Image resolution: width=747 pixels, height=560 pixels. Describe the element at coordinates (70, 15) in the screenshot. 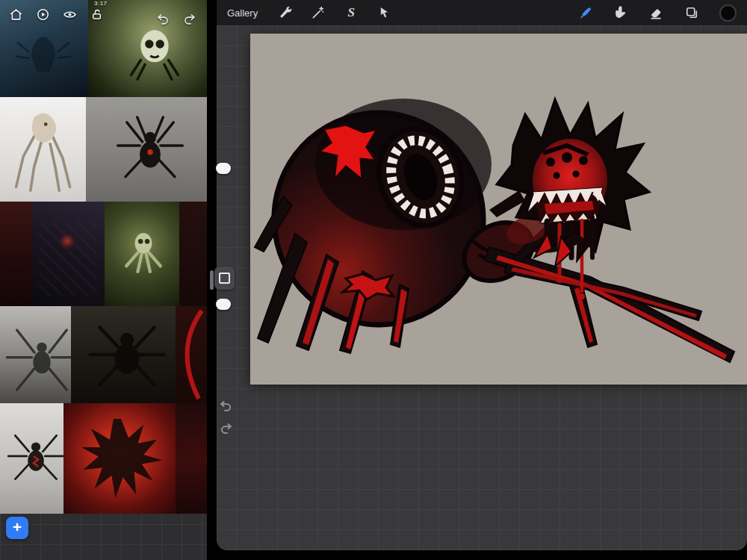

I see `eye-icon` at that location.